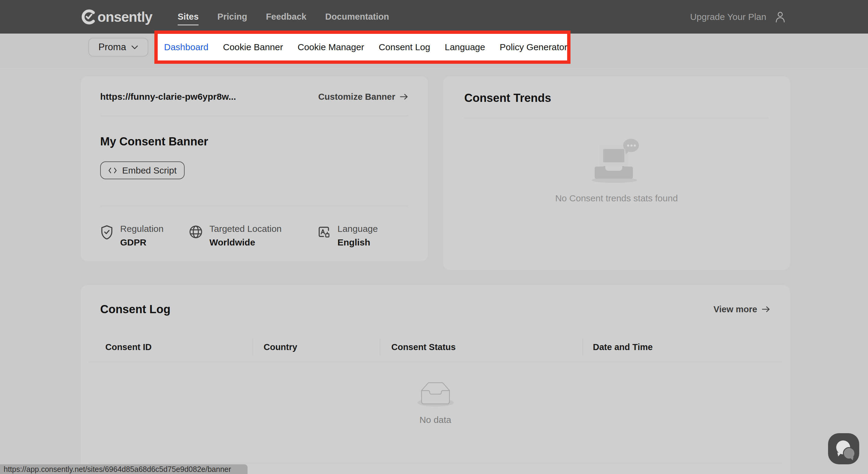  Describe the element at coordinates (435, 395) in the screenshot. I see `empty-inbox-icon` at that location.